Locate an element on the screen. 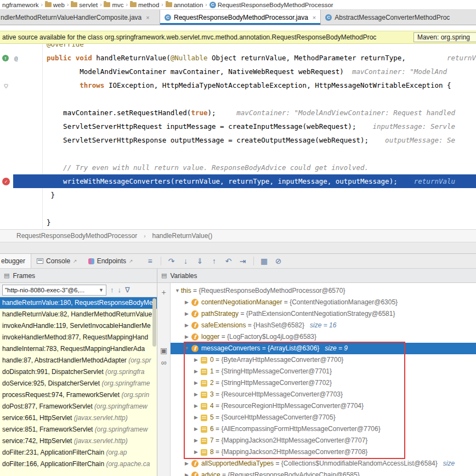 This screenshot has width=476, height=476. frame-row: service:851, FrameworkServlet (org.sprin… is located at coordinates (78, 430).